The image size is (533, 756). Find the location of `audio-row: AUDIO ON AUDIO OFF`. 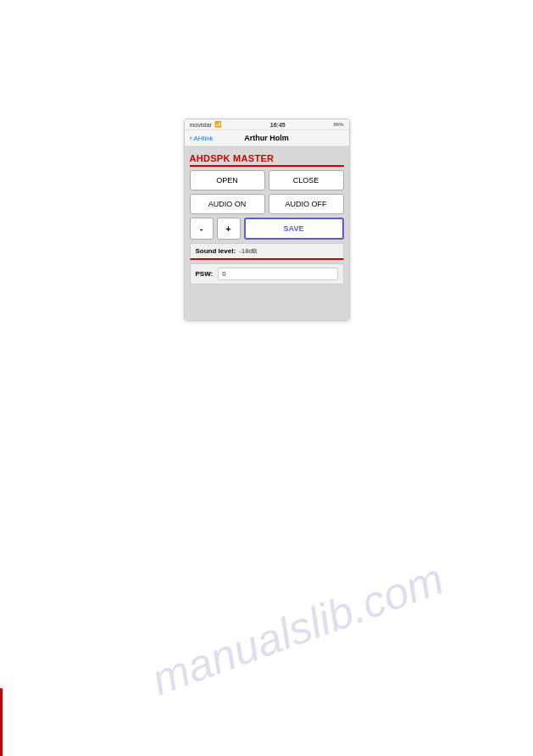

audio-row: AUDIO ON AUDIO OFF is located at coordinates (267, 204).